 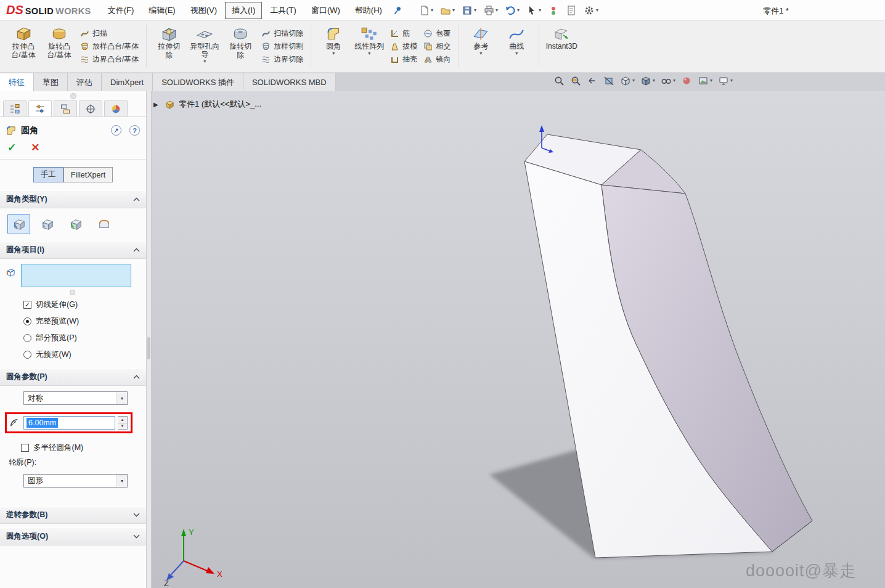 I want to click on wrap-item: 包覆, so click(x=437, y=33).